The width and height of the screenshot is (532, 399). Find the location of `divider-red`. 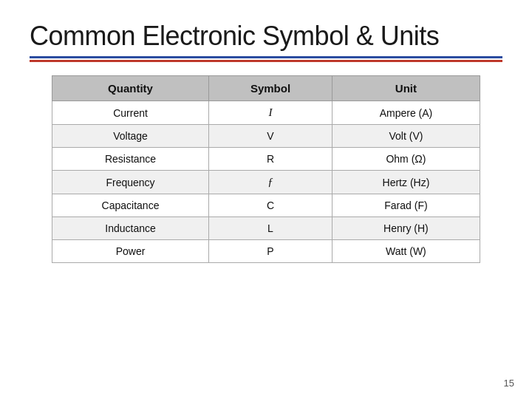

divider-red is located at coordinates (266, 61).